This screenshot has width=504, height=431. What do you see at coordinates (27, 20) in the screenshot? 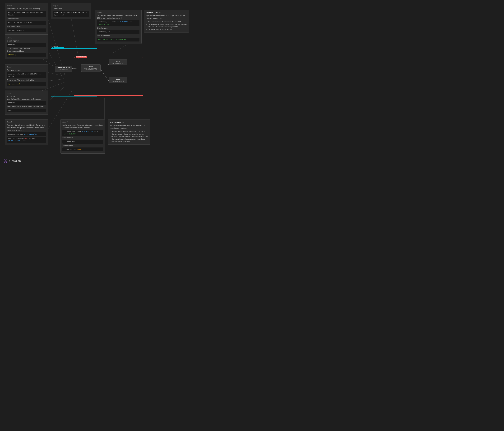
I see `step1-content: Add interface to kali (use your own user…` at bounding box center [27, 20].